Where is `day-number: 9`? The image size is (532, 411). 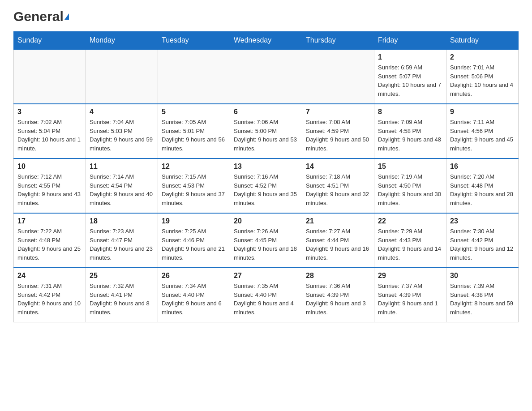 day-number: 9 is located at coordinates (482, 112).